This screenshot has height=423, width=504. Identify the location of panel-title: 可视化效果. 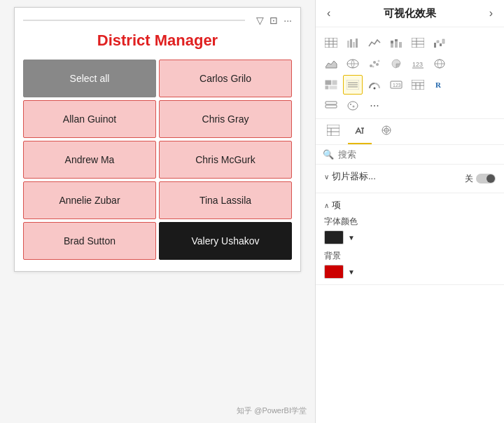
(410, 14).